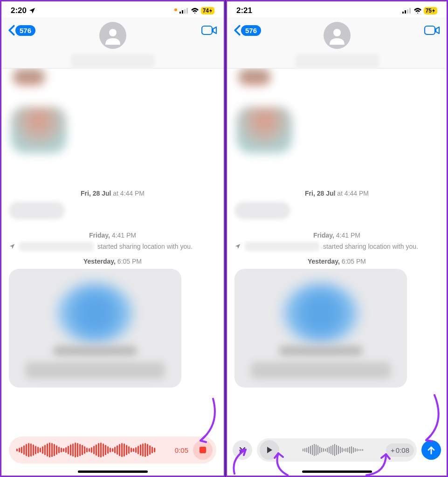  Describe the element at coordinates (203, 450) in the screenshot. I see `stop-recording-icon` at that location.